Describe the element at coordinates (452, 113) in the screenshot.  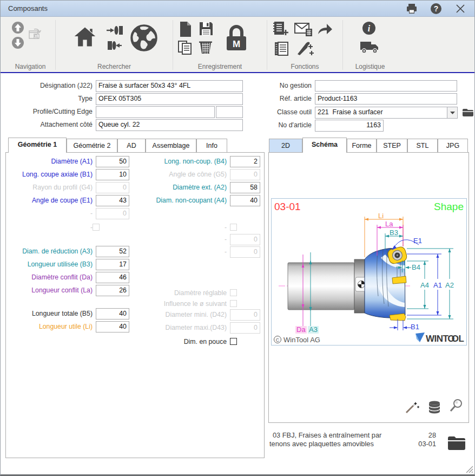
I see `classe-outil-dropdown-button` at that location.